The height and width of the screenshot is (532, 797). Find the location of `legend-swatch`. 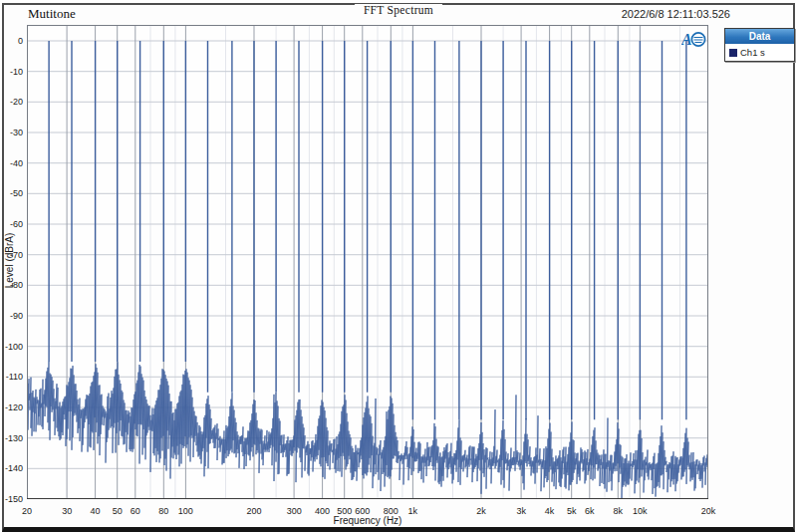

legend-swatch is located at coordinates (733, 53).